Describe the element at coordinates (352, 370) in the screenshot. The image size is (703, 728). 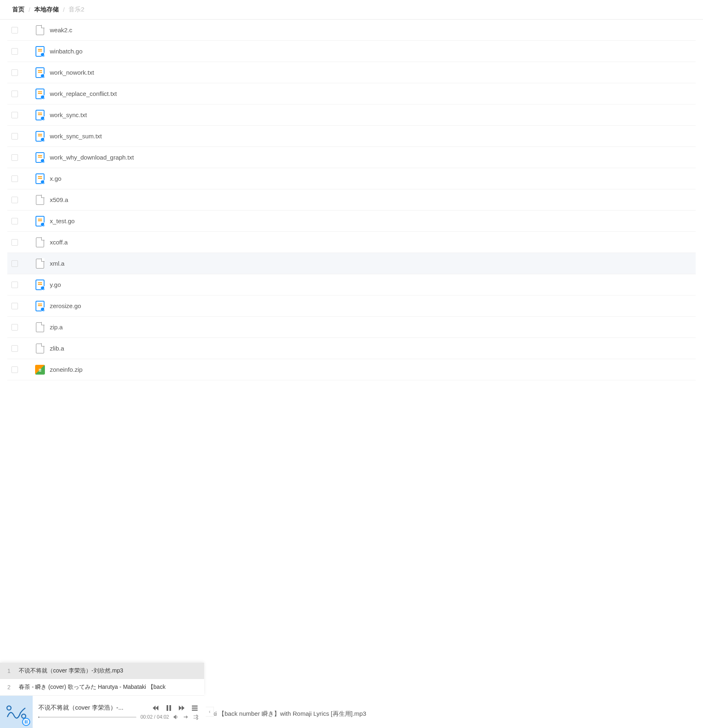
I see `file-row: zoneinfo.zip` at that location.